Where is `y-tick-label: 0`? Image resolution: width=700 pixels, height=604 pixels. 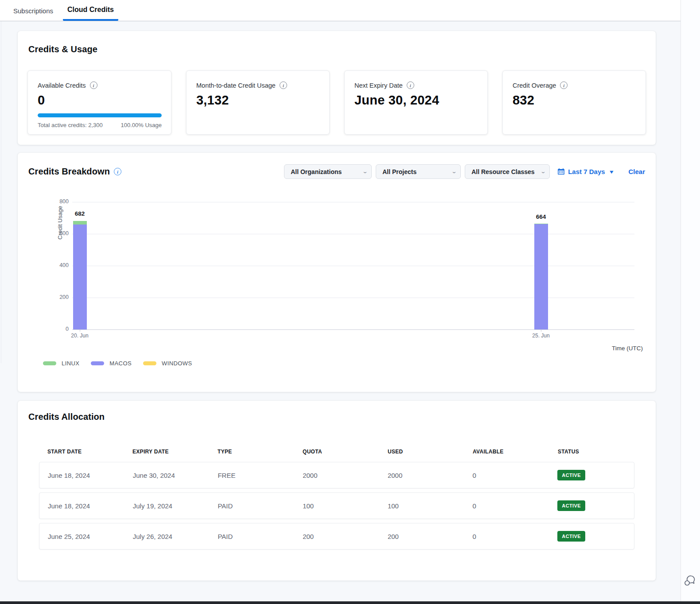 y-tick-label: 0 is located at coordinates (60, 329).